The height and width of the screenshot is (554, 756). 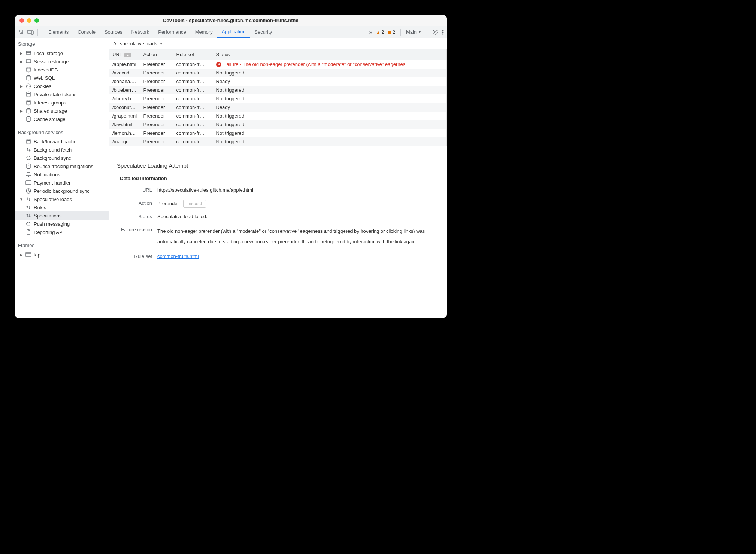 What do you see at coordinates (278, 107) in the screenshot?
I see `table-row: /coconut…Prerendercommon-fr…Ready` at bounding box center [278, 107].